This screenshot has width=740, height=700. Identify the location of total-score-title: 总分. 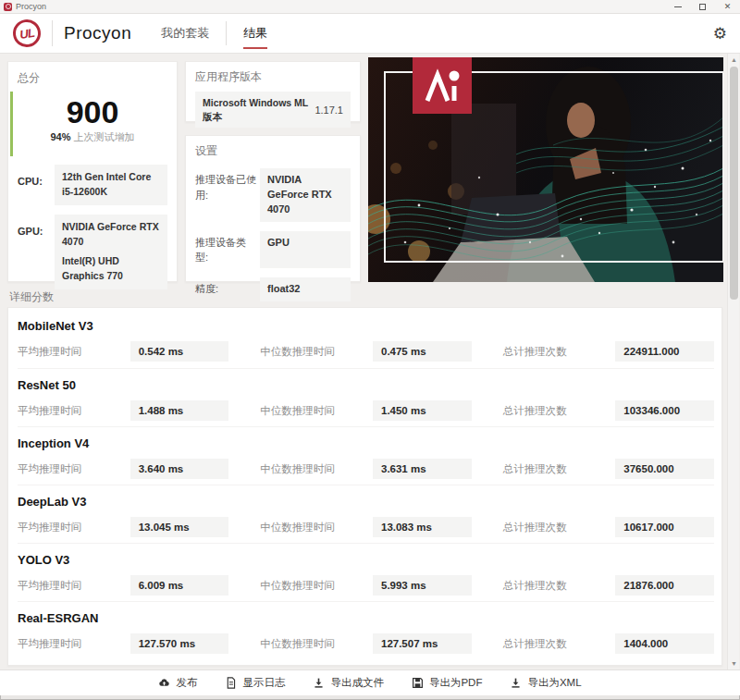
(92, 78).